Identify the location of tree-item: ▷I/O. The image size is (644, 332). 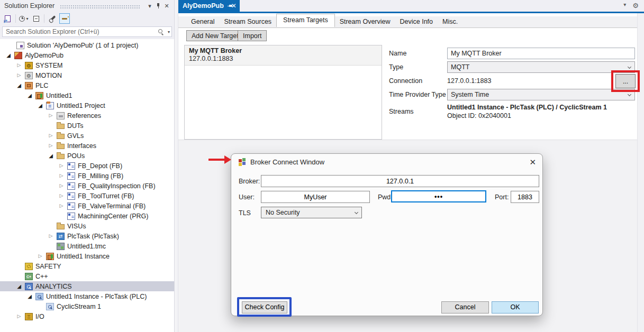
(87, 316).